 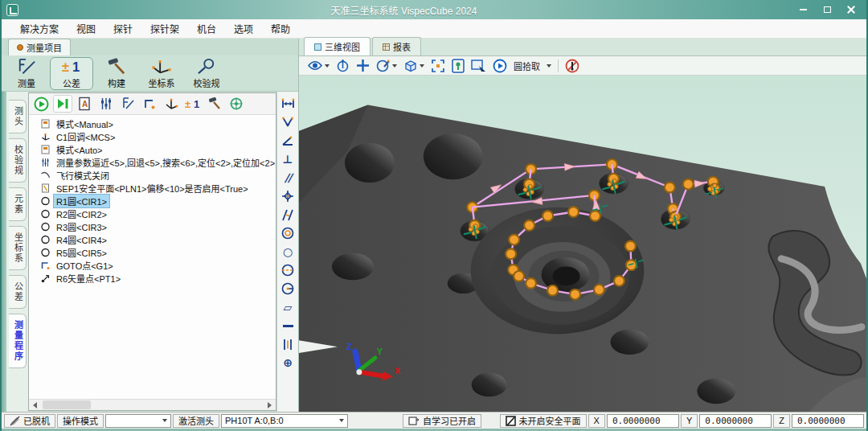 I want to click on circle-pick-label: 圆拾取, so click(x=527, y=66).